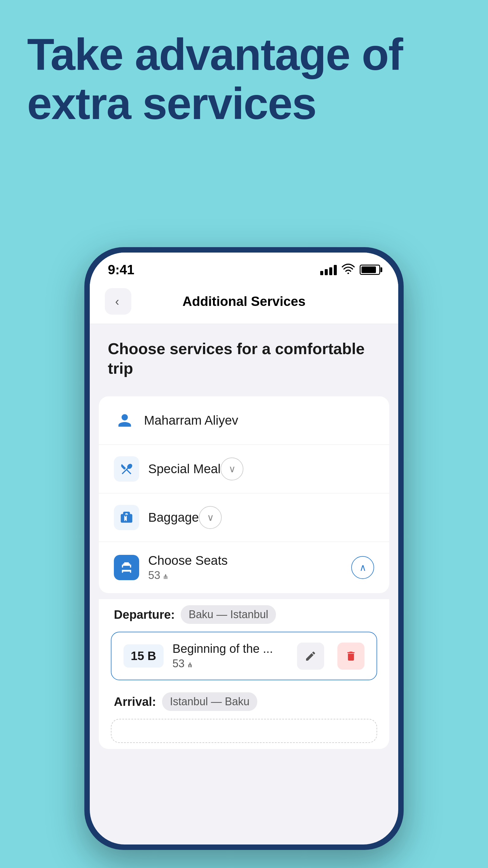 The image size is (488, 868). Describe the element at coordinates (209, 702) in the screenshot. I see `arrival-route-pill: Istanbul — Baku` at that location.